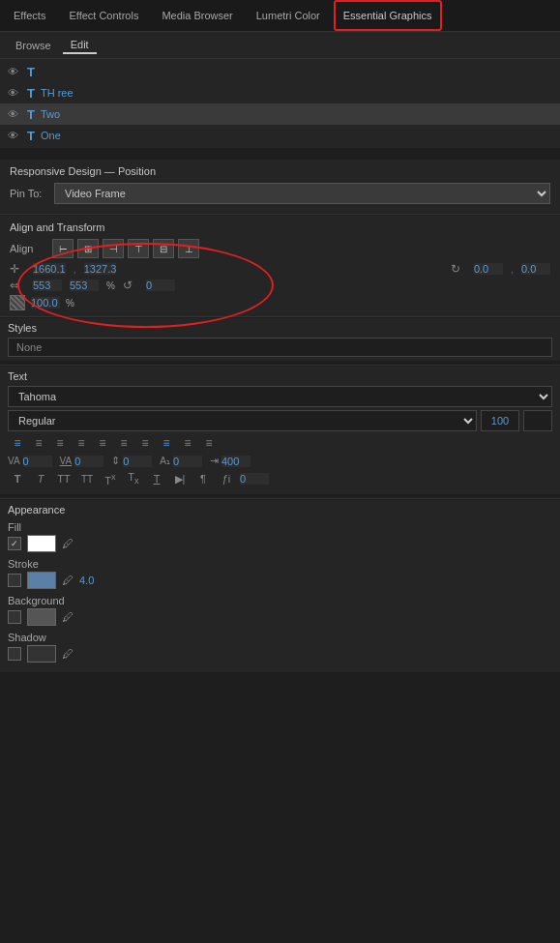 This screenshot has height=943, width=560. Describe the element at coordinates (280, 376) in the screenshot. I see `text-title: Text` at that location.